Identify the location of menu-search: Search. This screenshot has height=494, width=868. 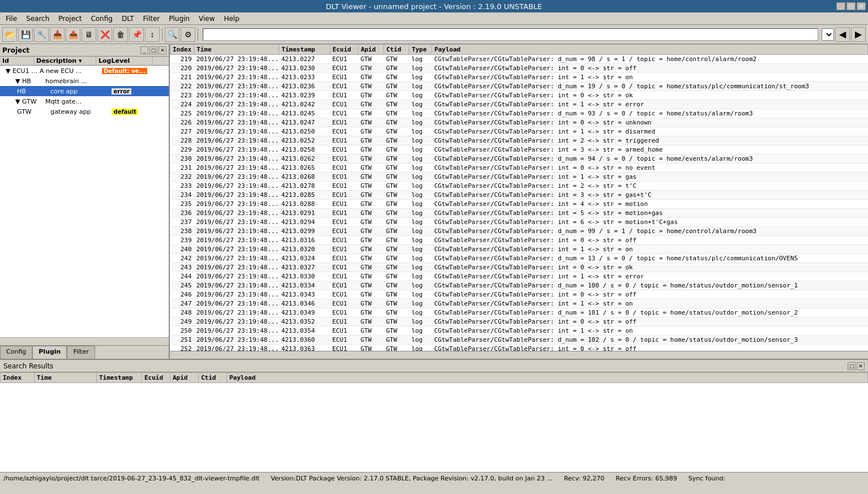
(37, 19).